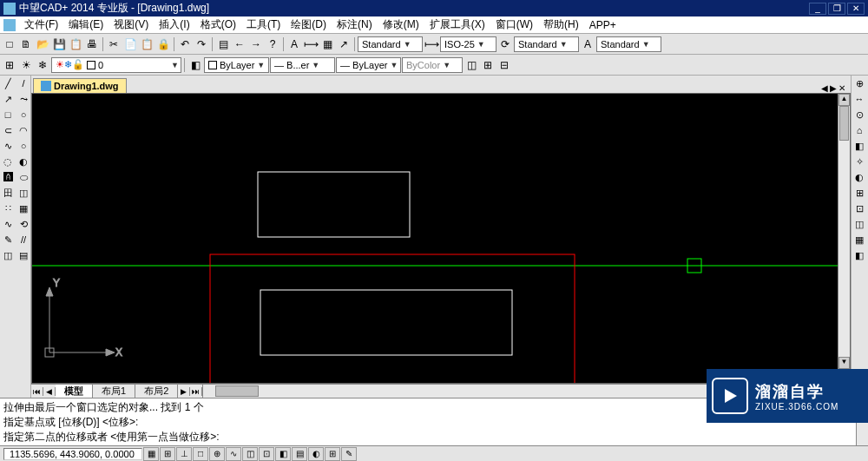 This screenshot has height=461, width=868. Describe the element at coordinates (73, 454) in the screenshot. I see `coordinate-display: 1135.5696, 443.9060, 0.0000` at that location.